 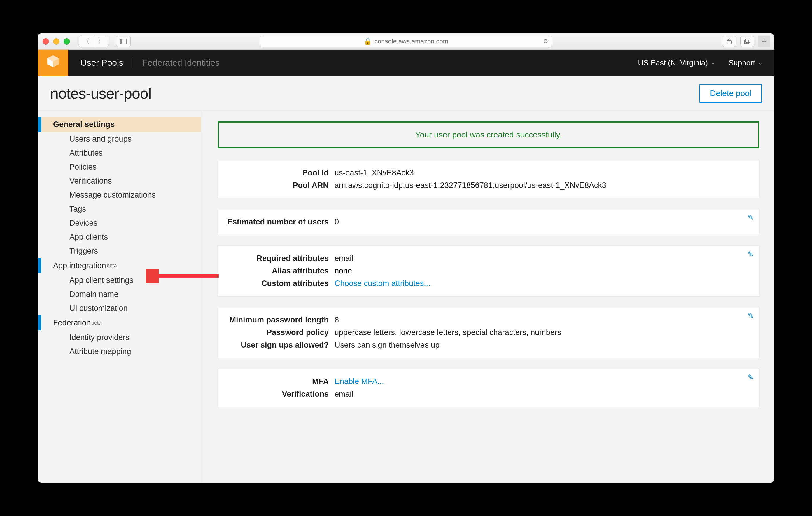 What do you see at coordinates (100, 139) in the screenshot?
I see `sidebar-item-label: Users and groups` at bounding box center [100, 139].